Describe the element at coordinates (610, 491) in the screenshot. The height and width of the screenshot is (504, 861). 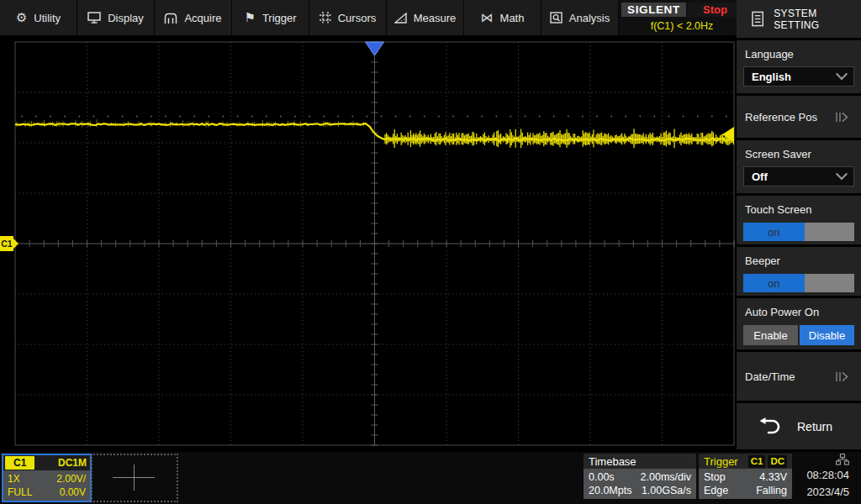
I see `timebase-memory: 20.0Mpts` at that location.